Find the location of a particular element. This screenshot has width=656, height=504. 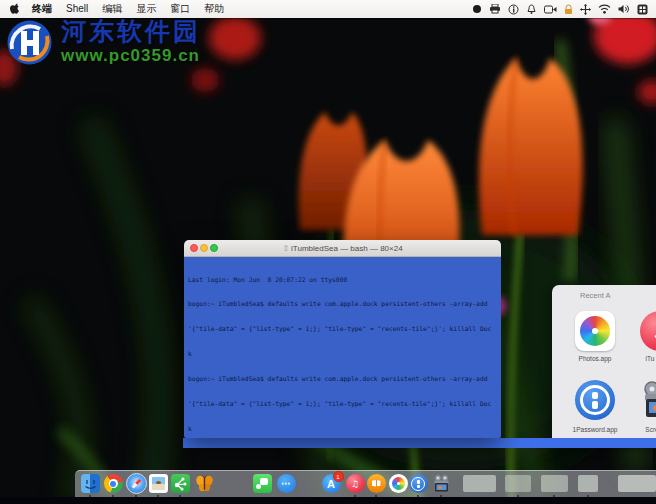

screen-recorder-icon is located at coordinates (648, 400).